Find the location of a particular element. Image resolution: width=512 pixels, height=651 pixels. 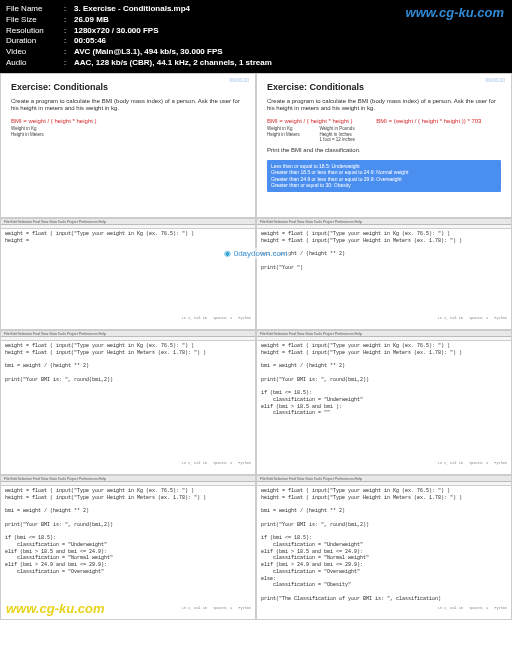

watermark-top: www.cg-ku.com is located at coordinates (455, 13).